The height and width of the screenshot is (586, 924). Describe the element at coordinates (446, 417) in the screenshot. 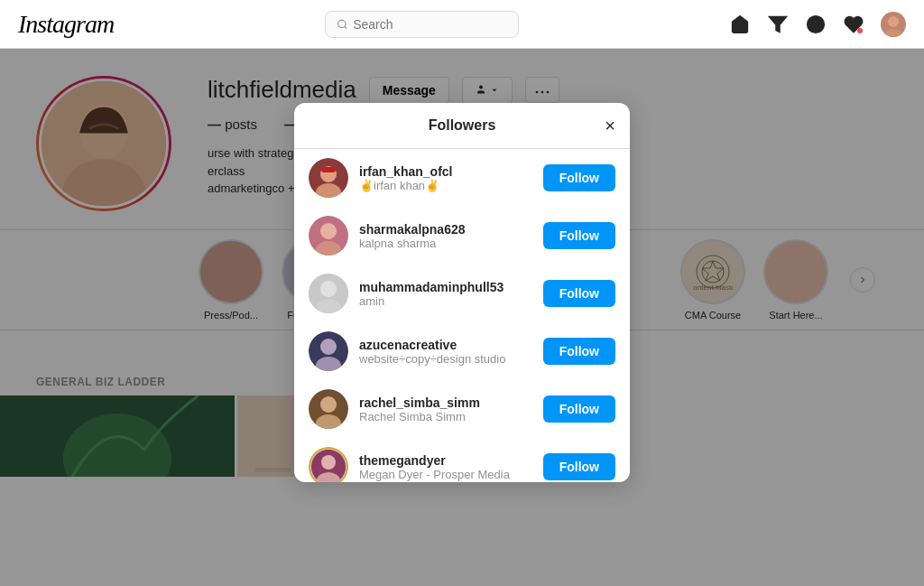

I see `follower-name: Rachel Simba Simm` at that location.